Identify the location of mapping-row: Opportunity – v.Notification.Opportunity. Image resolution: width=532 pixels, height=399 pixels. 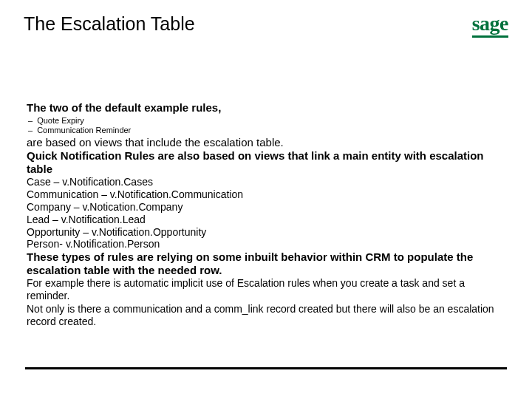
(266, 232).